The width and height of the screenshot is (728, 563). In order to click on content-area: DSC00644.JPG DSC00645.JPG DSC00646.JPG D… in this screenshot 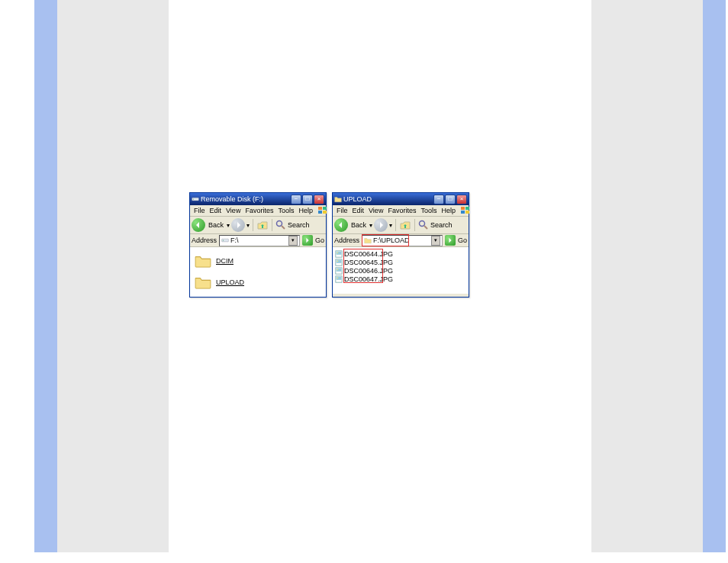, I will do `click(401, 270)`.